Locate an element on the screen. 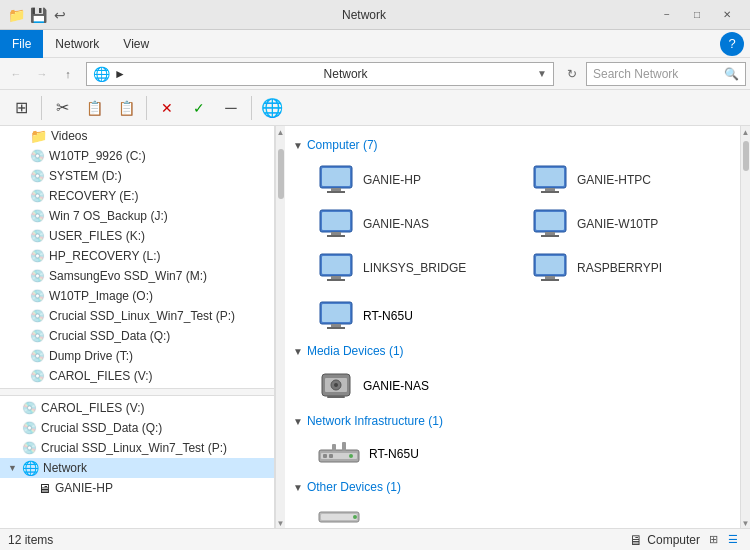  status-bar: 12 items 🖥 Computer ⊞ ☰ is located at coordinates (375, 539).